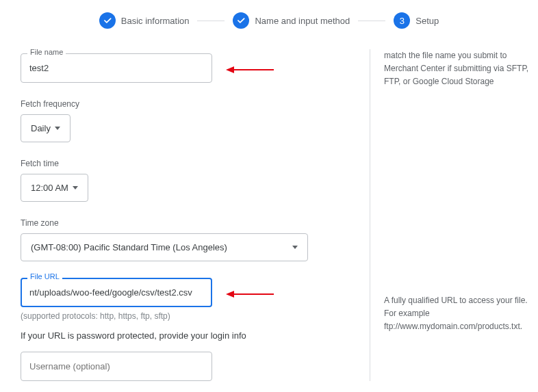  I want to click on file-url-help: A fully qualified URL to access your fil…, so click(459, 314).